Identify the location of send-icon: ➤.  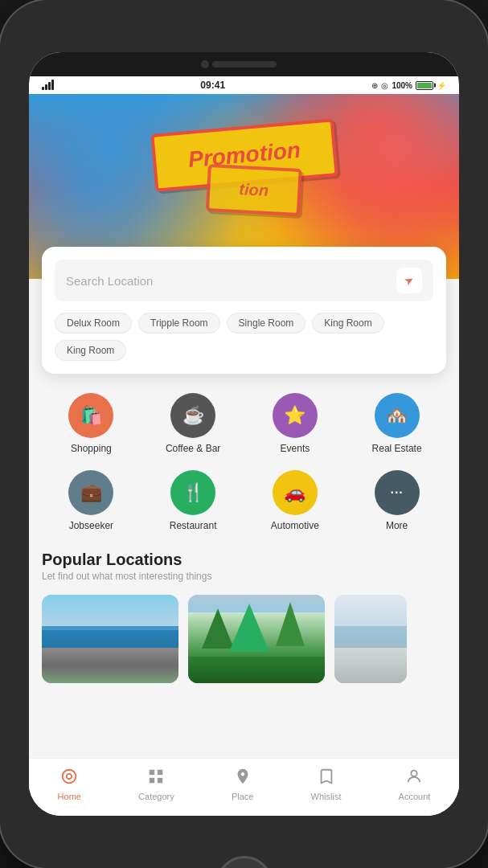
(409, 280).